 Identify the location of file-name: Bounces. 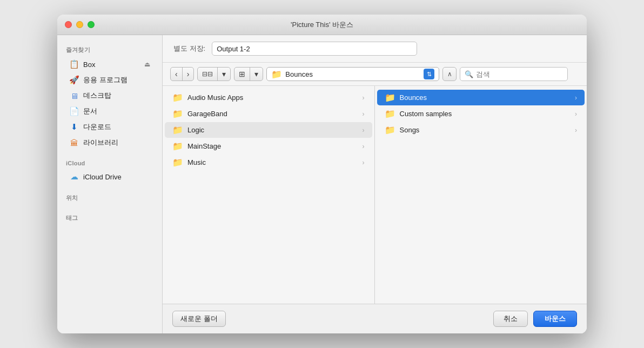
(485, 97).